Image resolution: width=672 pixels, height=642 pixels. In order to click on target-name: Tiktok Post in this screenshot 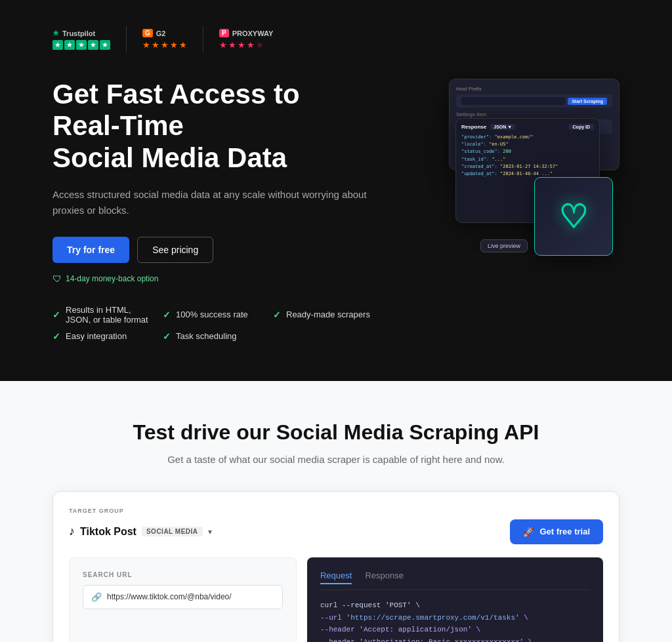, I will do `click(108, 532)`.